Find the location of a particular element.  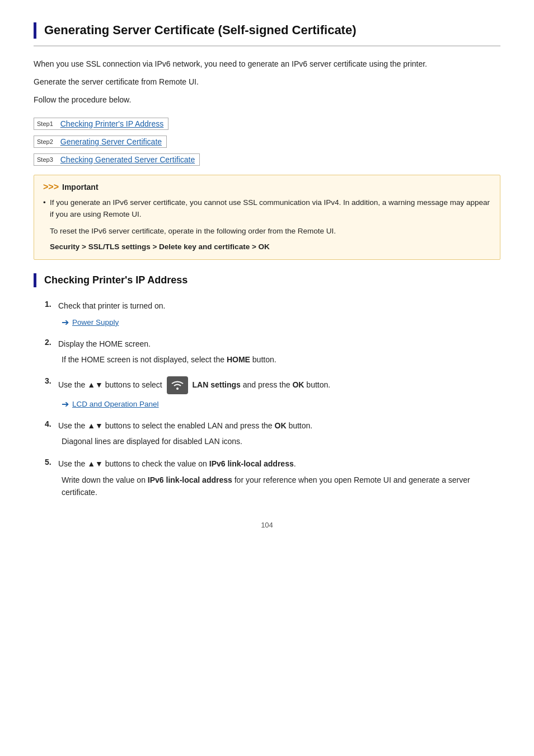

section1-title: Checking Printer's IP Address is located at coordinates (116, 280).